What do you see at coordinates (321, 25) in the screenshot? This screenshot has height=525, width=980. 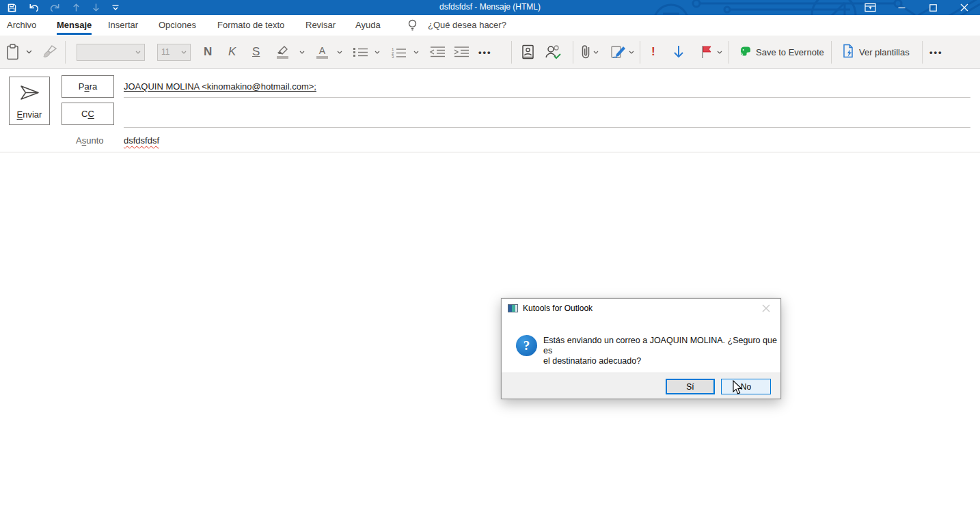 I see `tab-revisar: Revisar` at bounding box center [321, 25].